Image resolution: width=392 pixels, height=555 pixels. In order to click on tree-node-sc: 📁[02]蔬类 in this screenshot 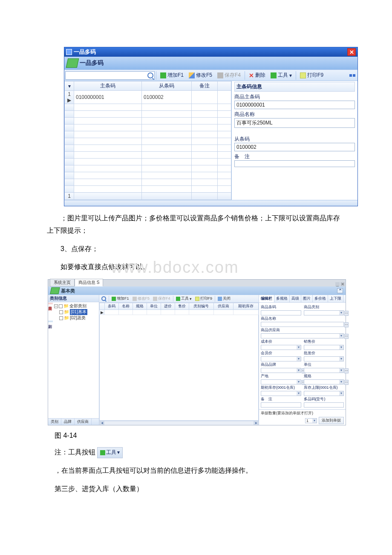, I will do `click(76, 318)`.